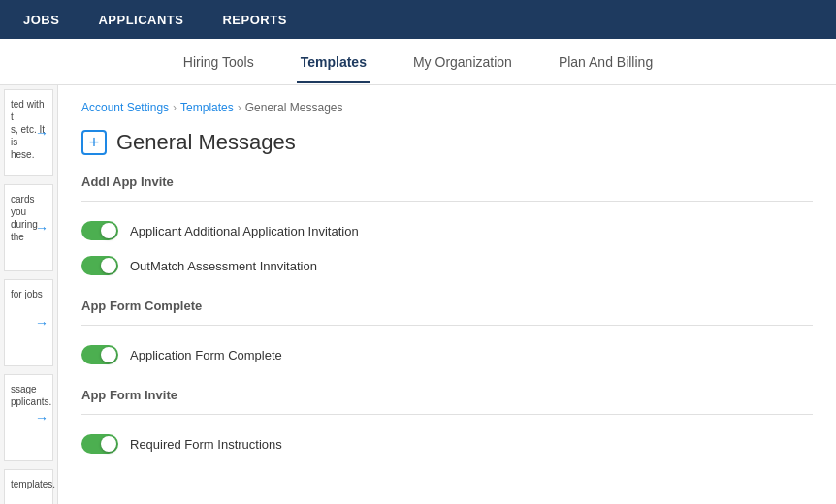 This screenshot has height=504, width=836. I want to click on sidebar-arrow-1: →, so click(42, 133).